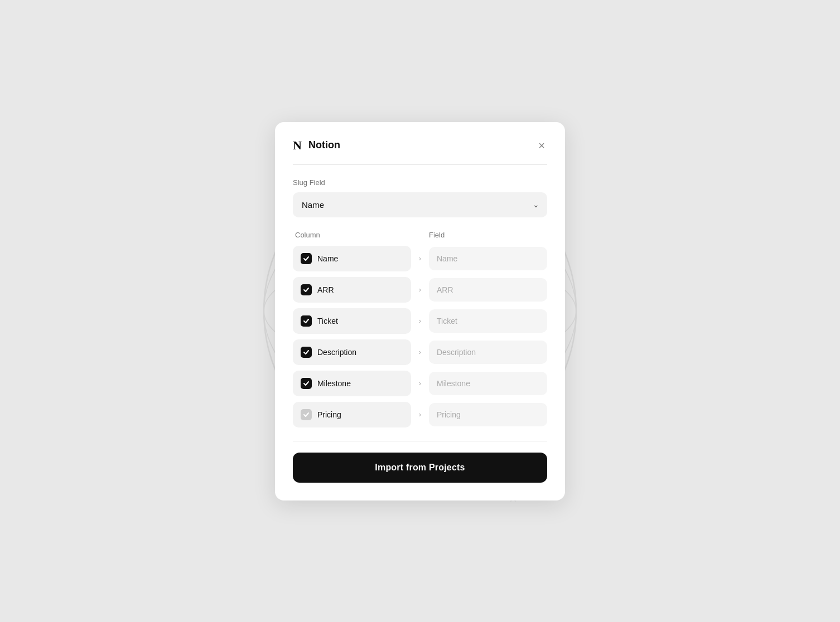 This screenshot has width=840, height=622. I want to click on column-cell-text: Milestone, so click(334, 383).